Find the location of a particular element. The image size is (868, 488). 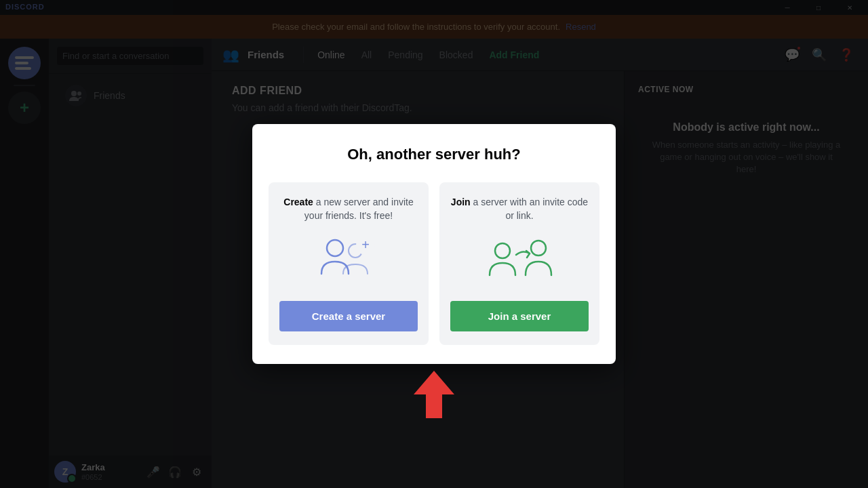

join-server-illustration is located at coordinates (519, 260).